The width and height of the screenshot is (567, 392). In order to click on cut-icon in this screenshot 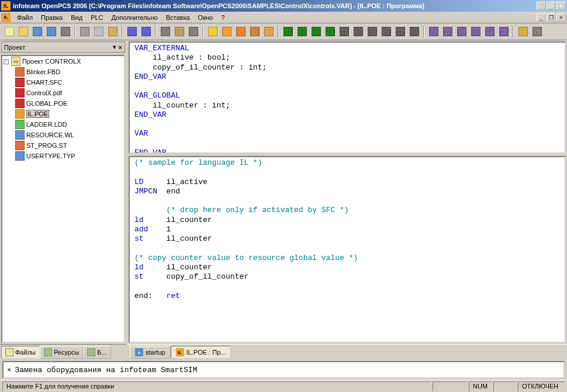, I will do `click(85, 32)`.